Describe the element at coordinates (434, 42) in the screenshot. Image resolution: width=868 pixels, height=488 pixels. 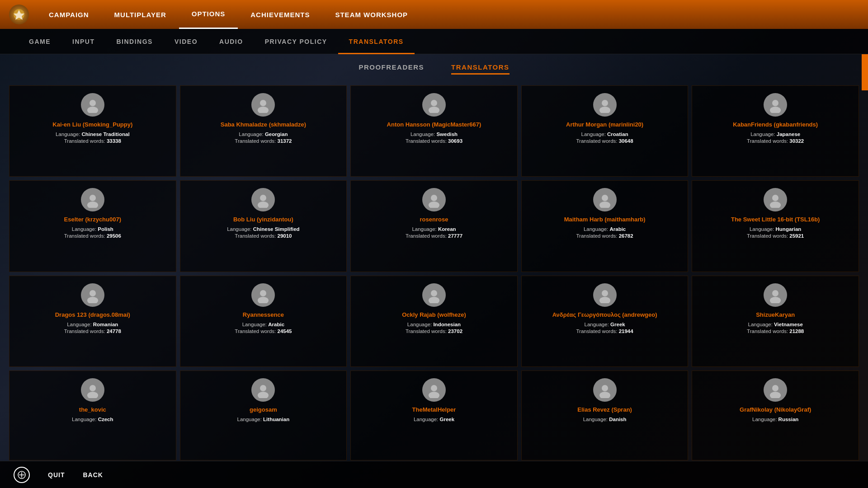
I see `sub-navigation: GAMEINPUTBINDINGSVIDEOAUDIOPRIVACY POLIC…` at that location.